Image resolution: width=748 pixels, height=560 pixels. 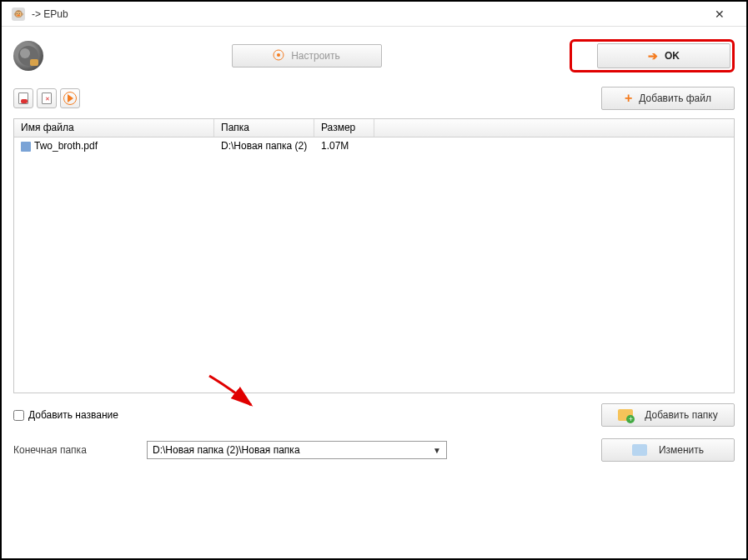 What do you see at coordinates (668, 450) in the screenshot?
I see `change-button: Изменить` at bounding box center [668, 450].